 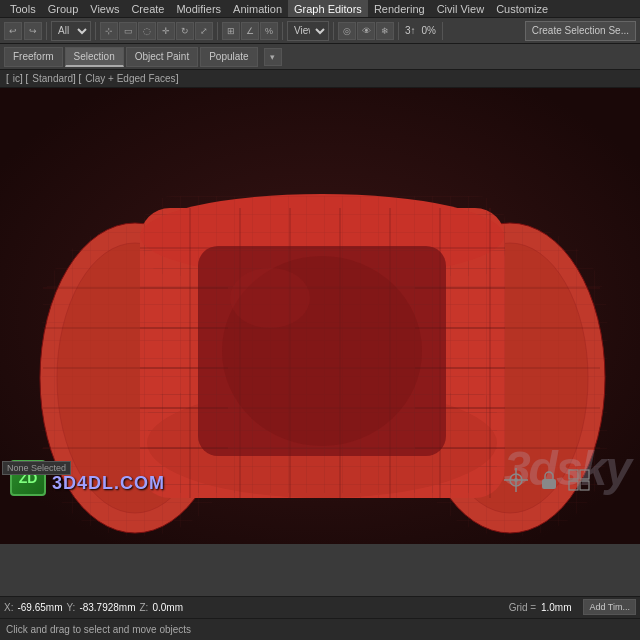 What do you see at coordinates (94, 57) in the screenshot?
I see `tab-selection: Selection` at bounding box center [94, 57].